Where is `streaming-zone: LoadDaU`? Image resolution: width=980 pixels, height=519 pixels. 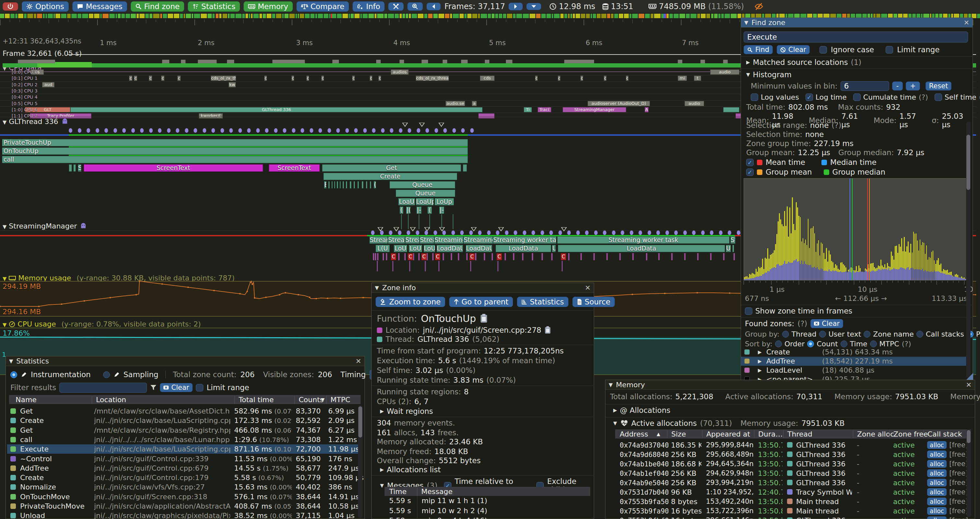
streaming-zone: LoadDaU is located at coordinates (450, 248).